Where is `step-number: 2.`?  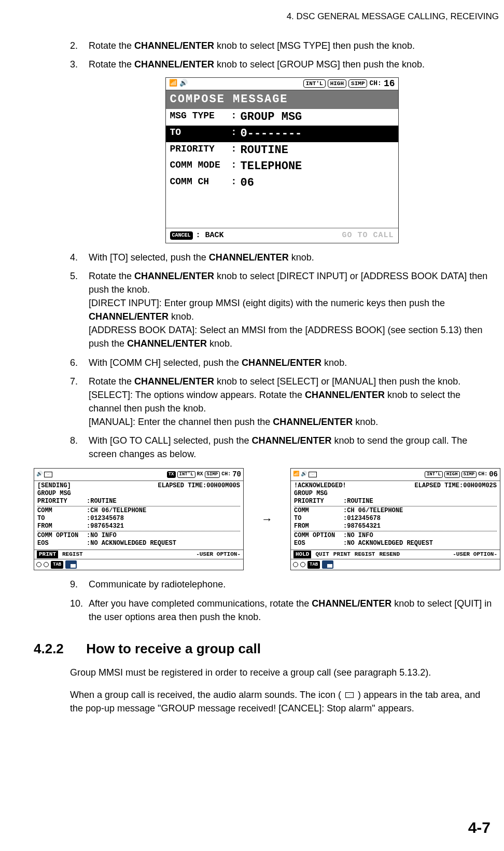 step-number: 2. is located at coordinates (74, 46).